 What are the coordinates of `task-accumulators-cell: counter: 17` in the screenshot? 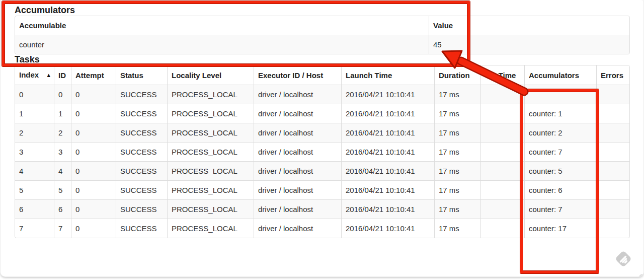 It's located at (560, 228).